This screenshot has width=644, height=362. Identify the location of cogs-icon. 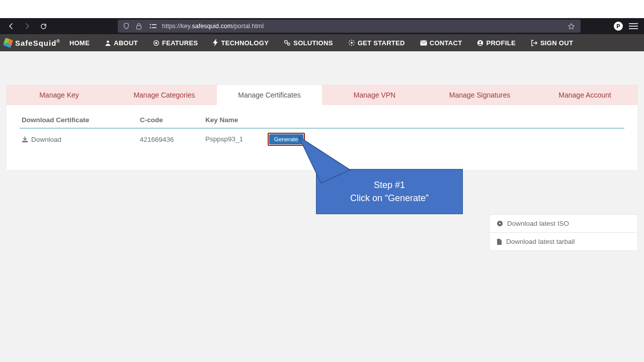
(287, 43).